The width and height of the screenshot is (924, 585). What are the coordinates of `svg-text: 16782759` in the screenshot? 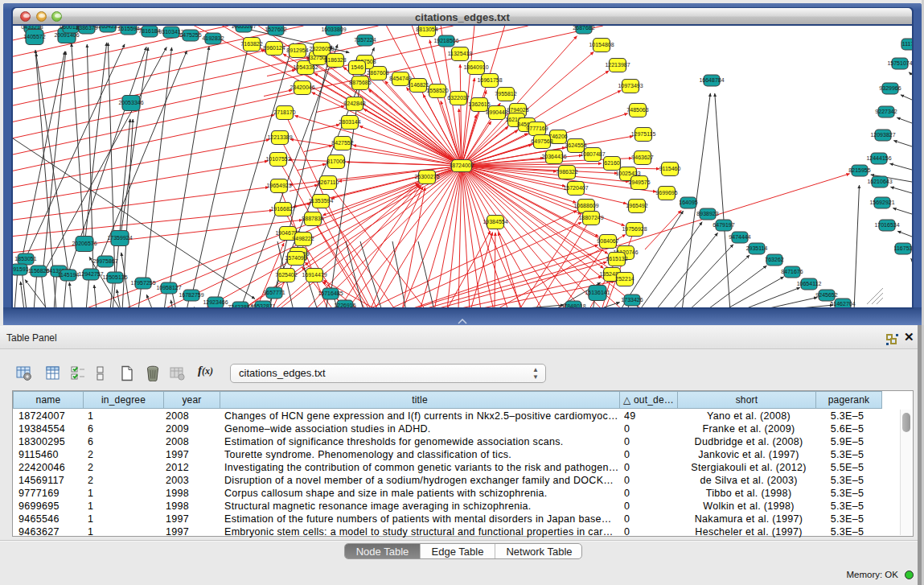 It's located at (191, 295).